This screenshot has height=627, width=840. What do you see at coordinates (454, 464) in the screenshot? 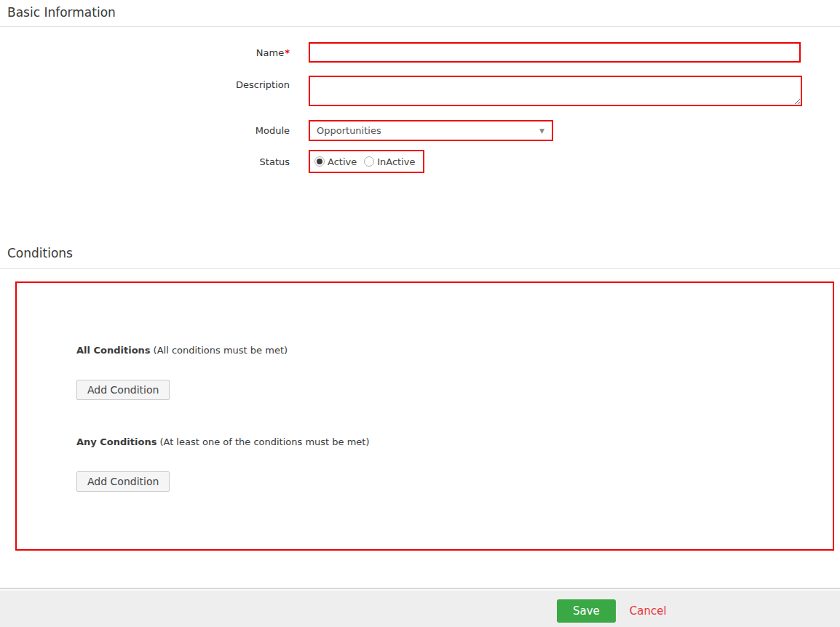
I see `any-conditions-group: Any Conditions(At least one of the condi…` at bounding box center [454, 464].